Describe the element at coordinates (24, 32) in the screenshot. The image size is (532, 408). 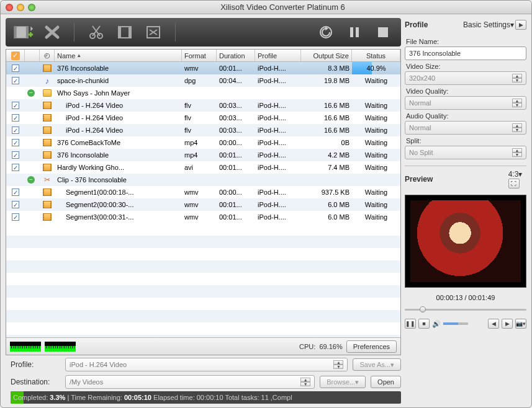
I see `add-file-button` at that location.